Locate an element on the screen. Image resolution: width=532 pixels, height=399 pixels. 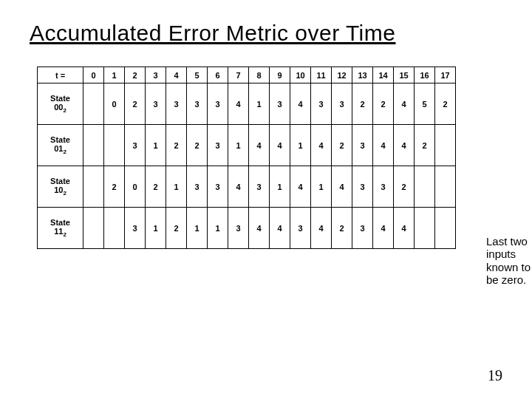
cell: 5 is located at coordinates (425, 104).